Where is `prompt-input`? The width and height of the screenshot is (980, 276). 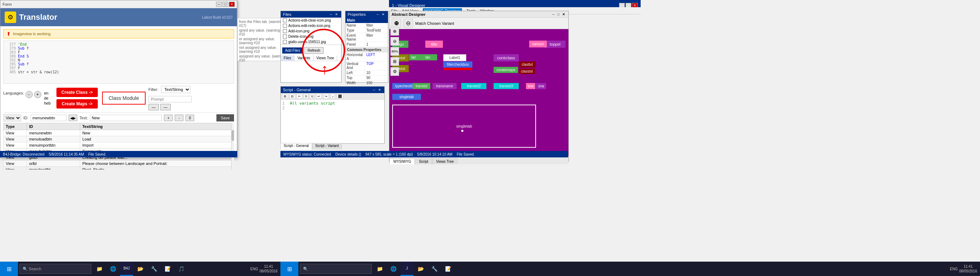
prompt-input is located at coordinates (170, 99).